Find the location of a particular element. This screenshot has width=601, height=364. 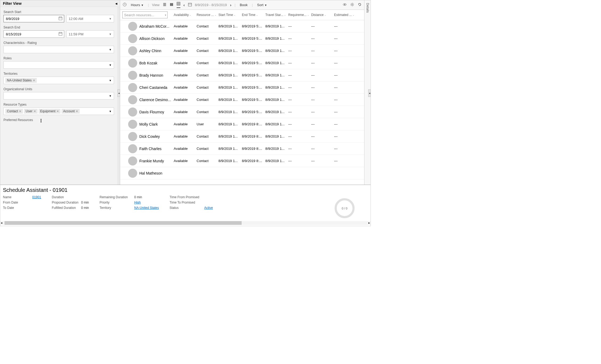

table-row: Allison Dickson Available Contact 8/9/20… is located at coordinates (242, 39).